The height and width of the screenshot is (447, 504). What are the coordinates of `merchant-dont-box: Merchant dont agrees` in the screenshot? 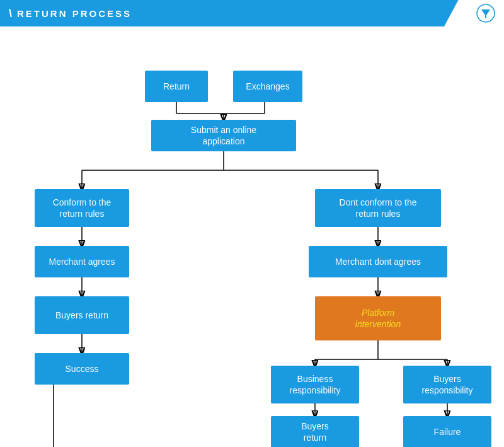 It's located at (378, 262).